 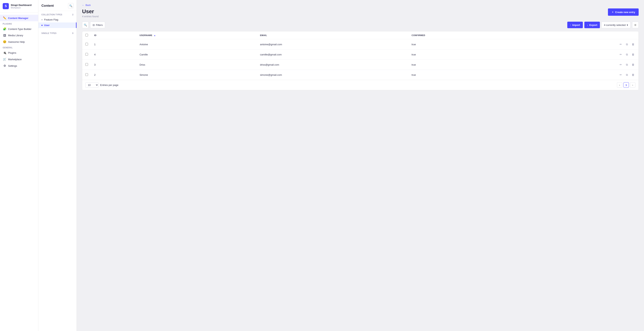 What do you see at coordinates (109, 85) in the screenshot?
I see `entries-per-page-label: Entries per page` at bounding box center [109, 85].